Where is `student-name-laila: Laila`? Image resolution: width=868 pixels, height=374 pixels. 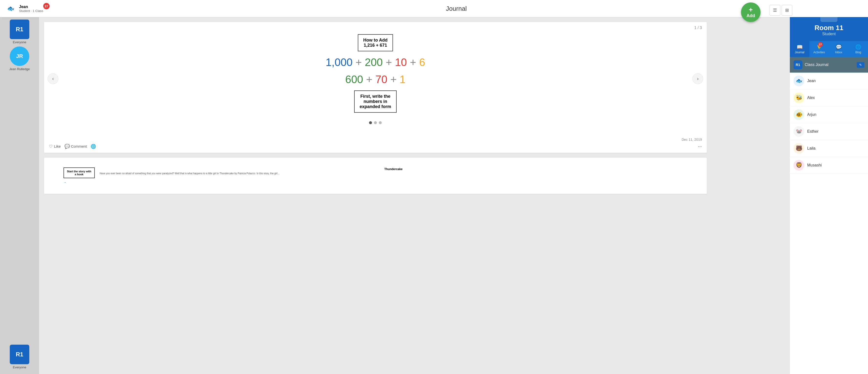
student-name-laila: Laila is located at coordinates (811, 148).